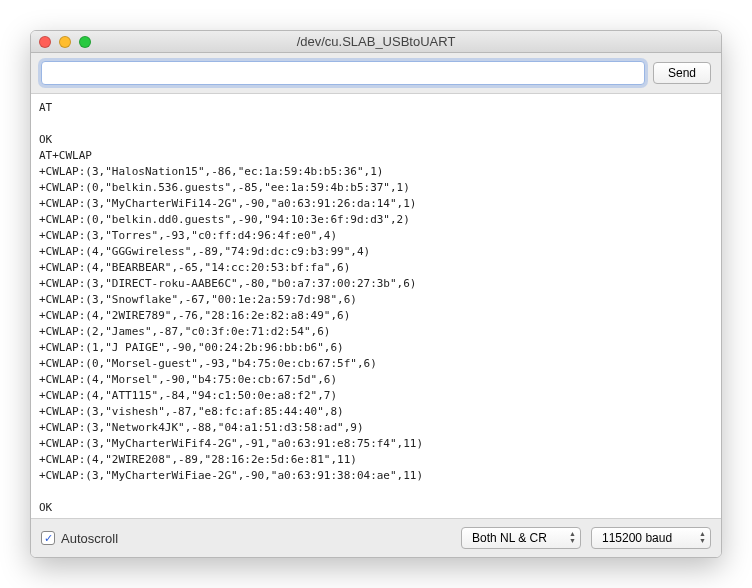 This screenshot has height=588, width=752. What do you see at coordinates (376, 74) in the screenshot?
I see `toolbar: Send` at bounding box center [376, 74].